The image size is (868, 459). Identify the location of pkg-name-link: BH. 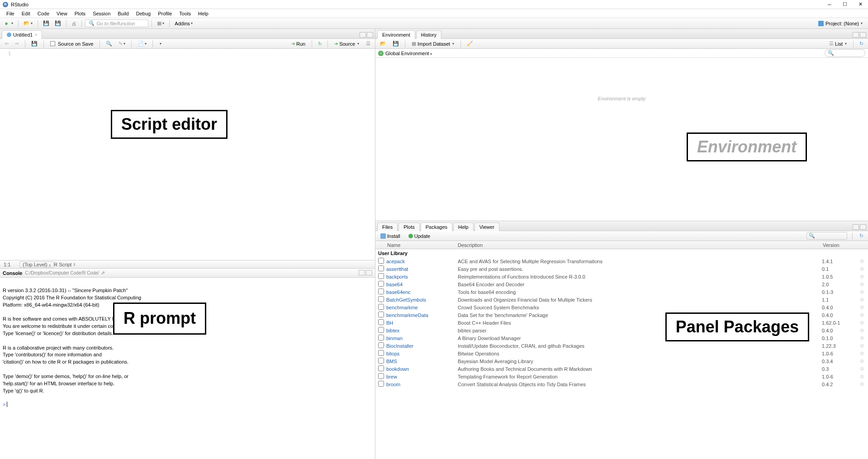
(422, 323).